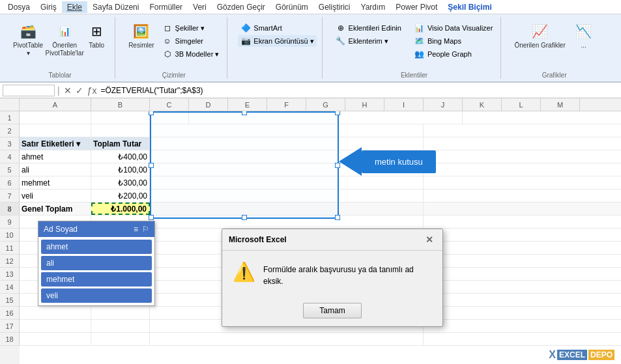  What do you see at coordinates (191, 54) in the screenshot?
I see `ribbon-btn-3b-modeller: ⬡ 3B Modeller ▾` at bounding box center [191, 54].